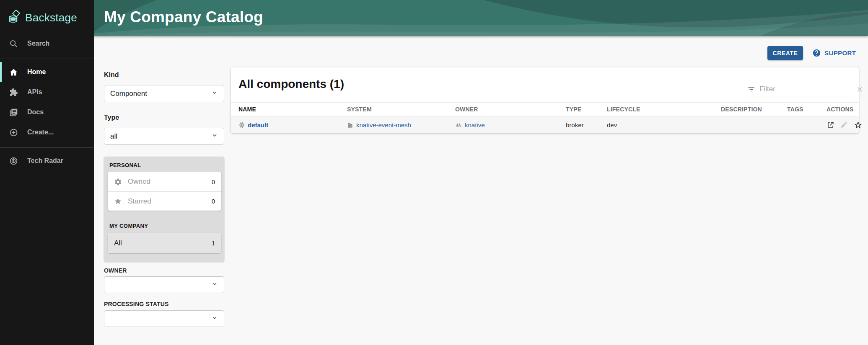  I want to click on personal-filter-group: Owned 0 Starred 0, so click(164, 191).